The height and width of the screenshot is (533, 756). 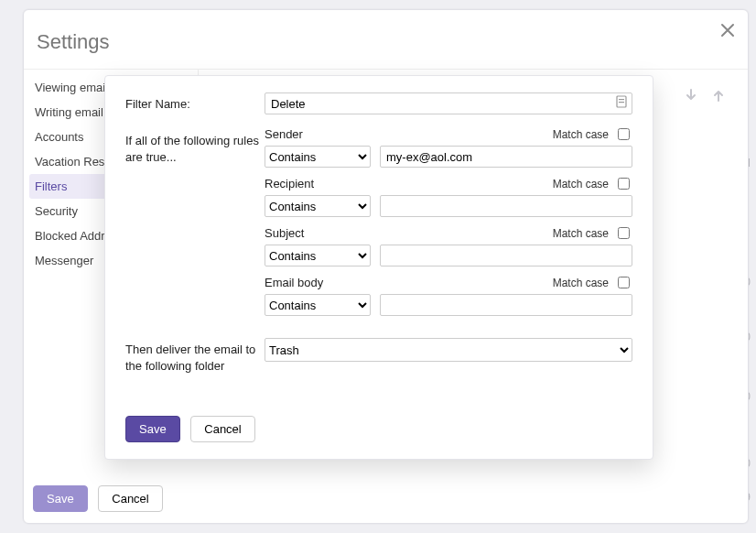 What do you see at coordinates (195, 147) in the screenshot?
I see `filter-rules-heading: If all of the following rules are true..…` at bounding box center [195, 147].